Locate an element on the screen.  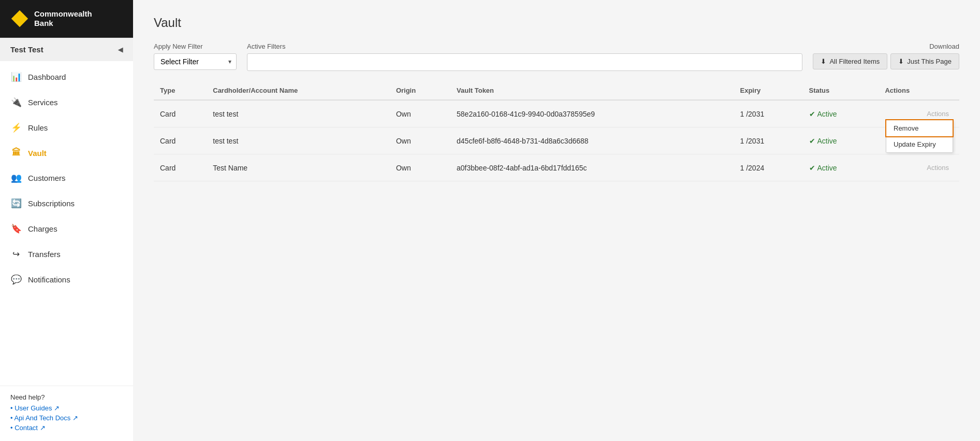
sidebar-logo: Commonwealth Bank is located at coordinates (66, 19).